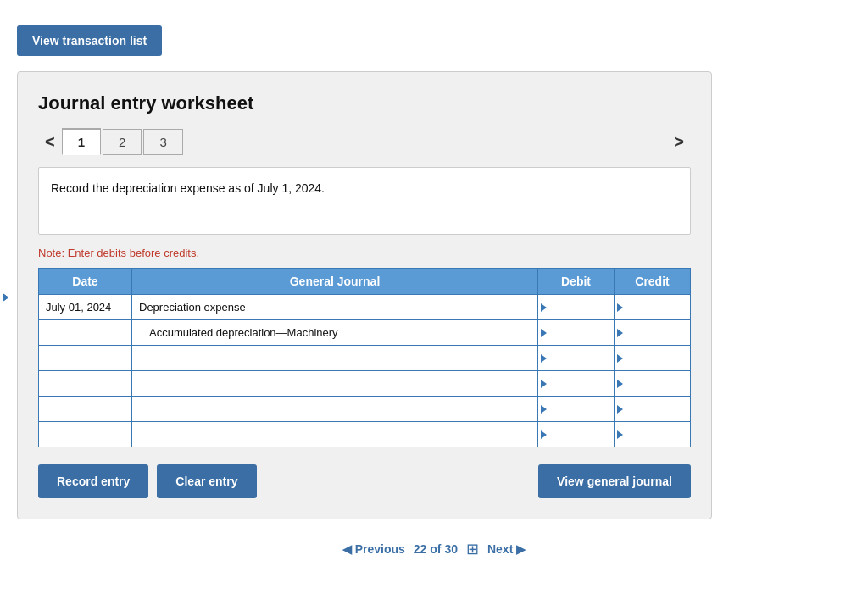  What do you see at coordinates (653, 308) in the screenshot?
I see `row1-credit` at bounding box center [653, 308].